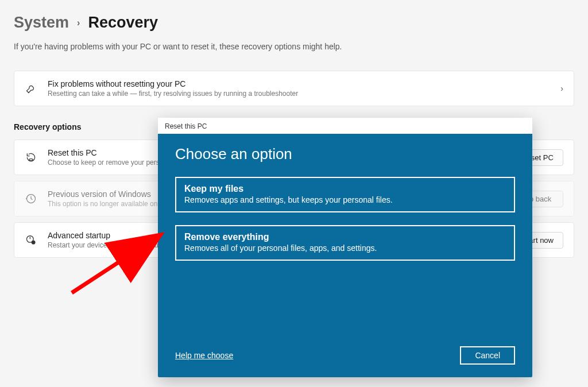 The height and width of the screenshot is (387, 588). What do you see at coordinates (31, 157) in the screenshot?
I see `reset-icon` at bounding box center [31, 157].